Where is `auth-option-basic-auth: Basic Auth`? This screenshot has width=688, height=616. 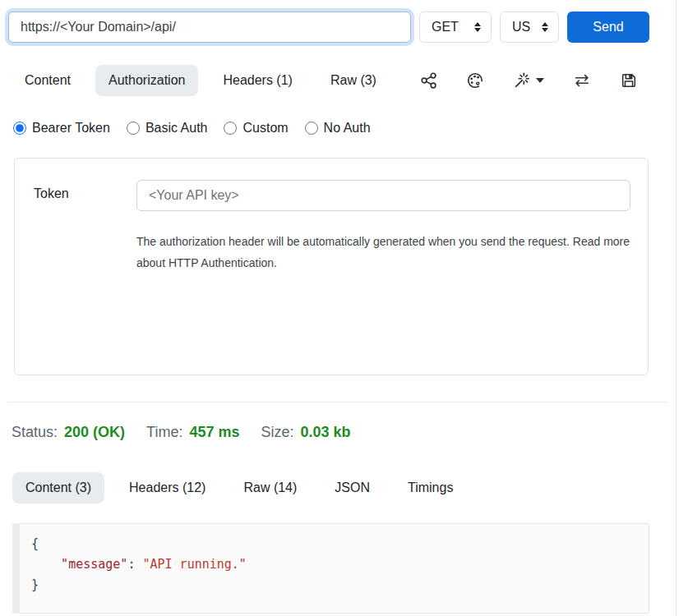 auth-option-basic-auth: Basic Auth is located at coordinates (168, 128).